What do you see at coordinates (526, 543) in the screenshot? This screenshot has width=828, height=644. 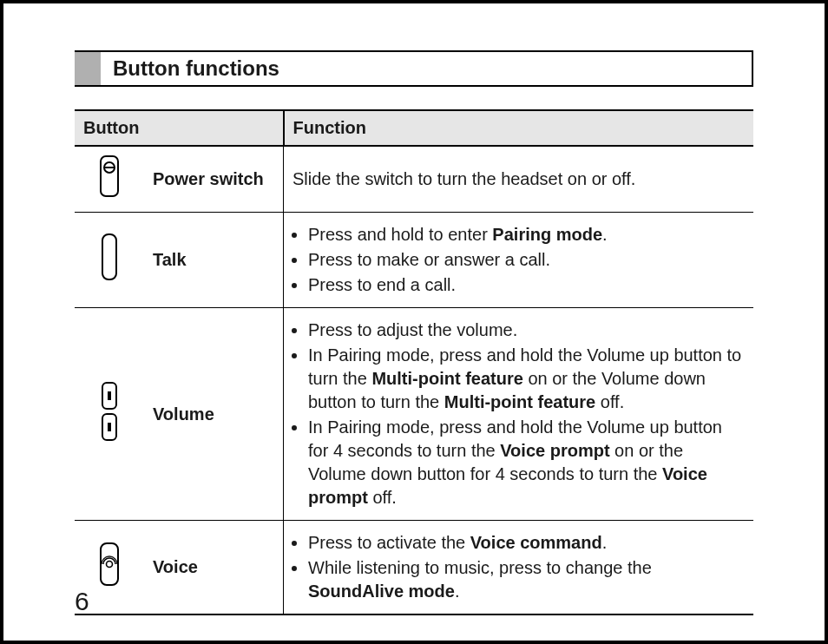 I see `list-item: Press to activate the Voice command.` at bounding box center [526, 543].